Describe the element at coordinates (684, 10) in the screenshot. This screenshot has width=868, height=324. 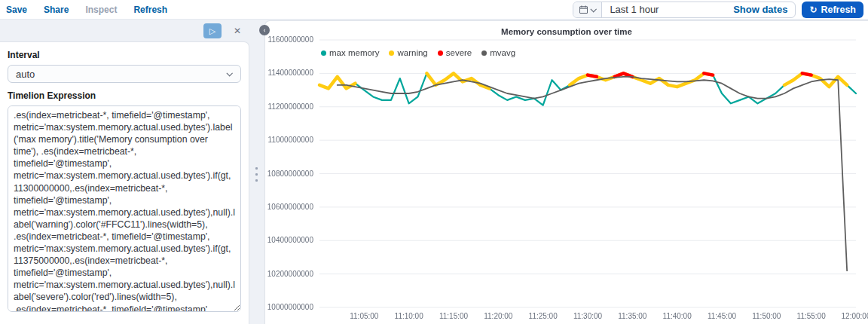
I see `time-picker: Last 1 hour Show dates` at that location.